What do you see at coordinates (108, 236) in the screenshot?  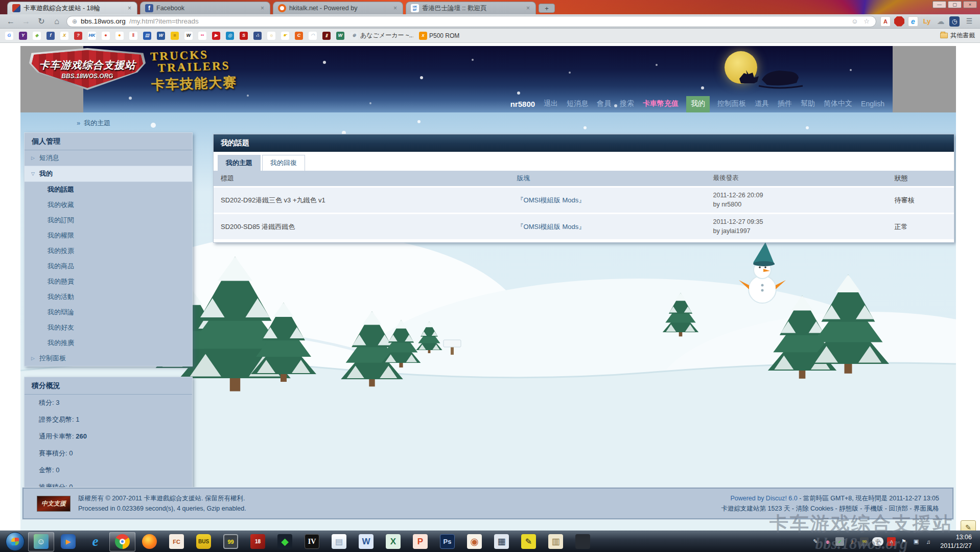 I see `sidebar-my-permissions: 我的權限` at bounding box center [108, 236].